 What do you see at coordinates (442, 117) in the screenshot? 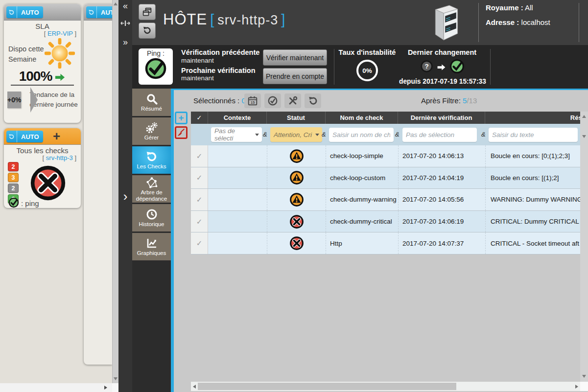
I see `column-derniere-verification: Dernière vérification` at bounding box center [442, 117].